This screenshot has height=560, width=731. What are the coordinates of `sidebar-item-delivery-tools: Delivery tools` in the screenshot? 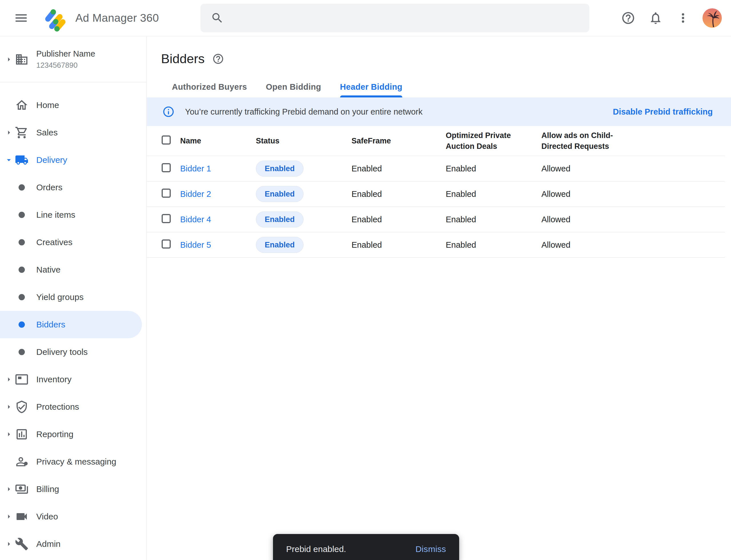 It's located at (73, 352).